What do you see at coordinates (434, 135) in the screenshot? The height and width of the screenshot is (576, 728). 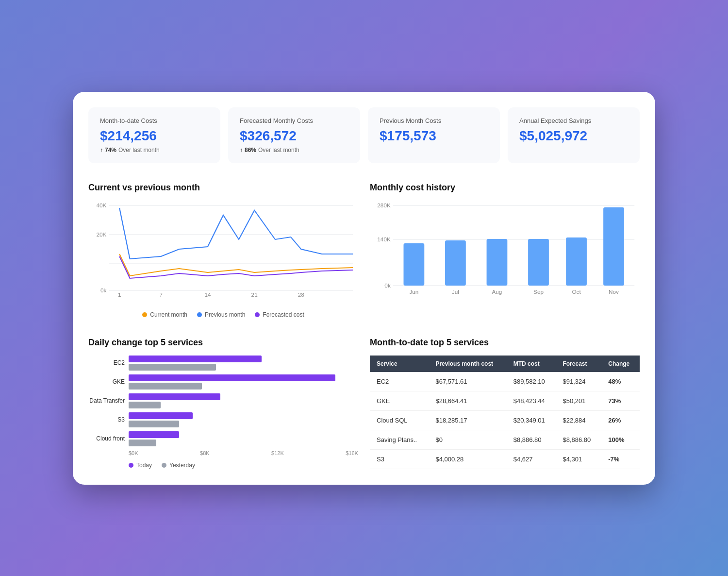 I see `card-previous-month: Previous Month Costs $175,573` at bounding box center [434, 135].